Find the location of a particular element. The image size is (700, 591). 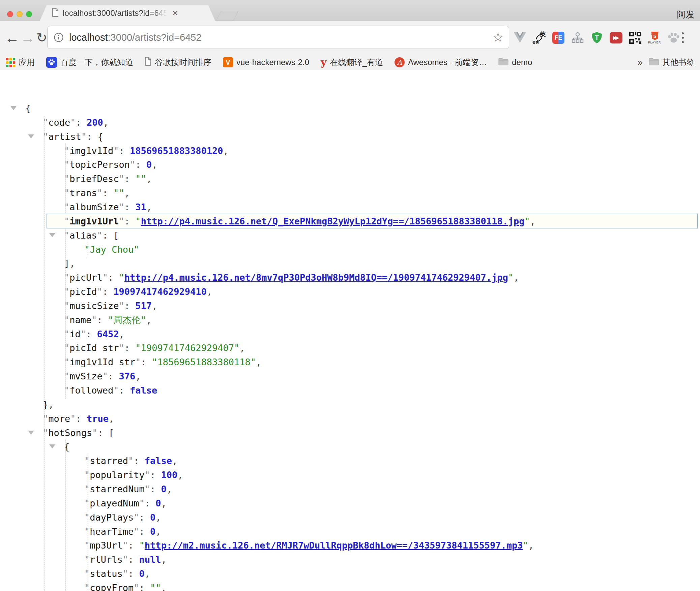

translate-icon: 英en is located at coordinates (539, 38).